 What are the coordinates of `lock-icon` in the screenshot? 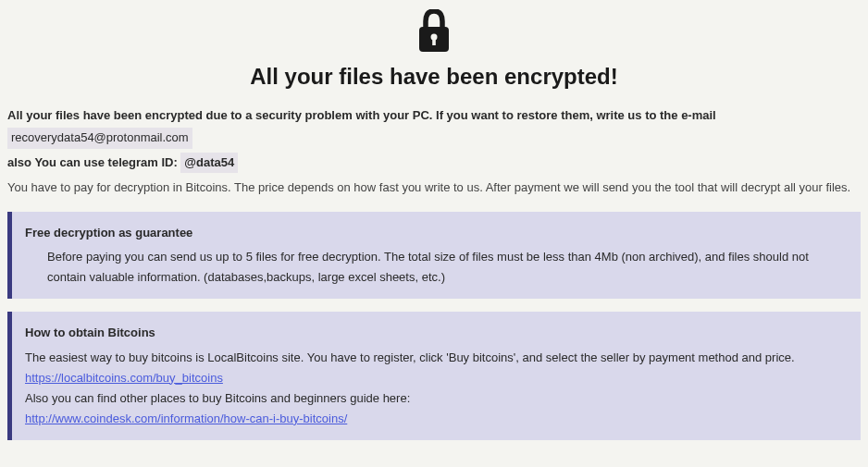 It's located at (434, 33).